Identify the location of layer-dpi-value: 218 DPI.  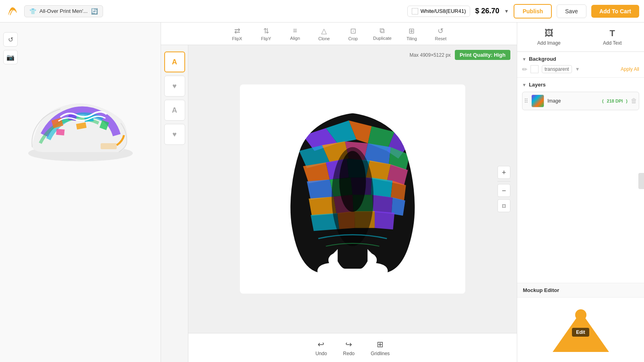
(615, 101).